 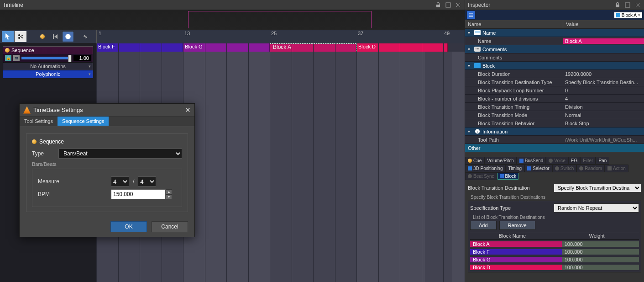 I want to click on metronome-icon, so click(x=68, y=37).